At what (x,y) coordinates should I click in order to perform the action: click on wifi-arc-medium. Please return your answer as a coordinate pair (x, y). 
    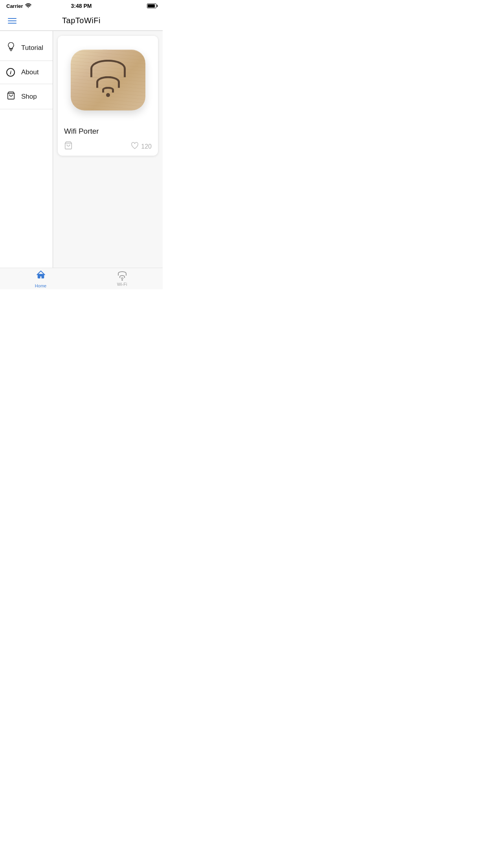
    Looking at the image, I should click on (108, 82).